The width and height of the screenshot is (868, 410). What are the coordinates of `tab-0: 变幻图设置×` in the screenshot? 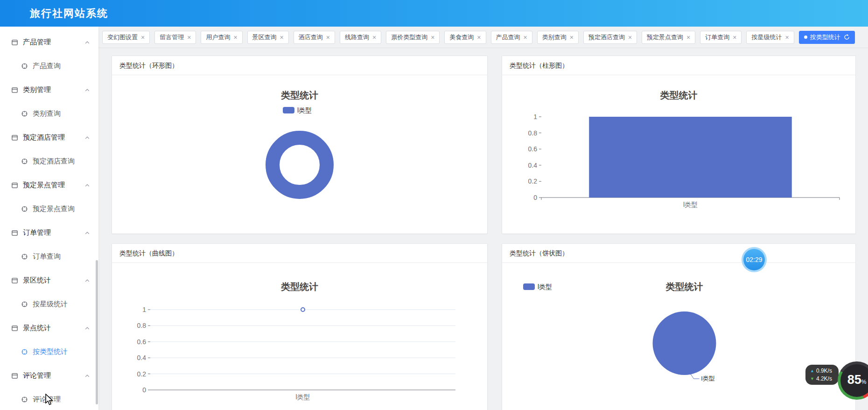 It's located at (126, 37).